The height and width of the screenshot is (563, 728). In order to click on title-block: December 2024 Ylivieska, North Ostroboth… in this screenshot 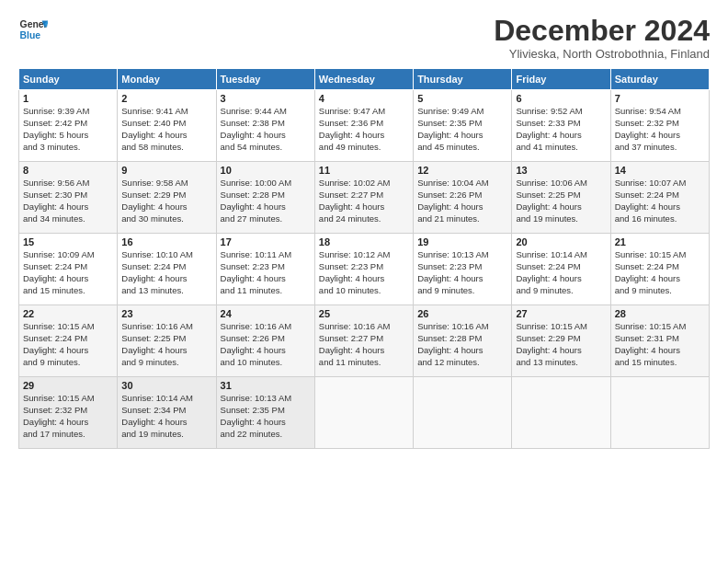, I will do `click(601, 38)`.